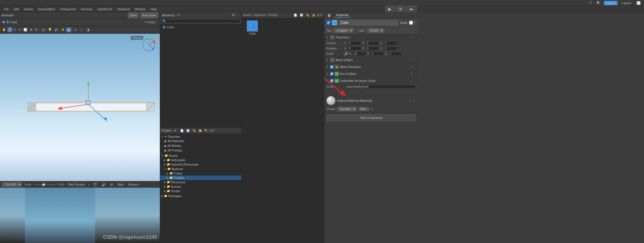  What do you see at coordinates (252, 28) in the screenshot?
I see `asset-cube-item: 🔷 Cube` at bounding box center [252, 28].